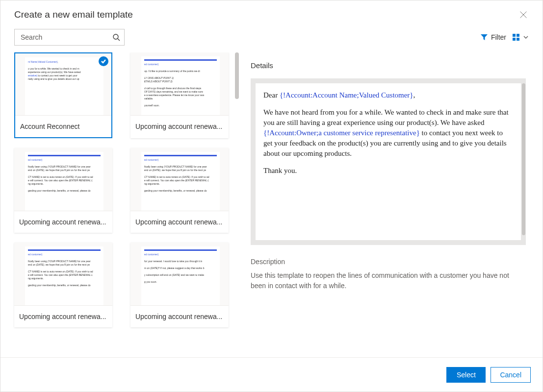 Image resolution: width=543 pixels, height=392 pixels. I want to click on view-toggle, so click(520, 37).